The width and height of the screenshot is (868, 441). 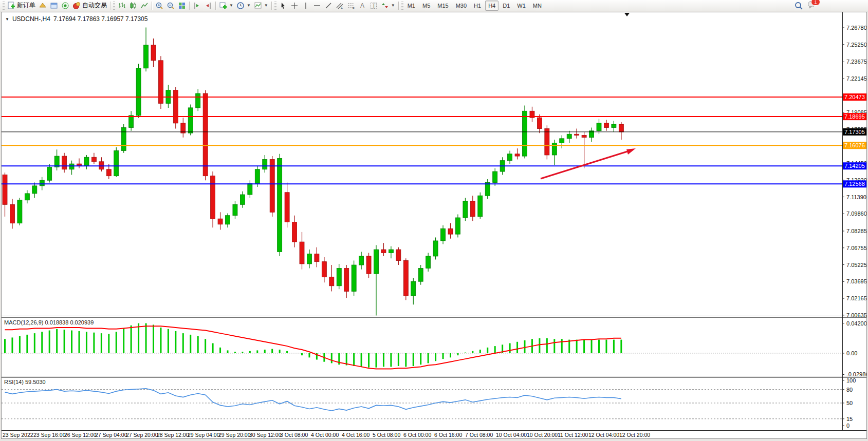 I want to click on timeframe-h4: H4, so click(x=492, y=6).